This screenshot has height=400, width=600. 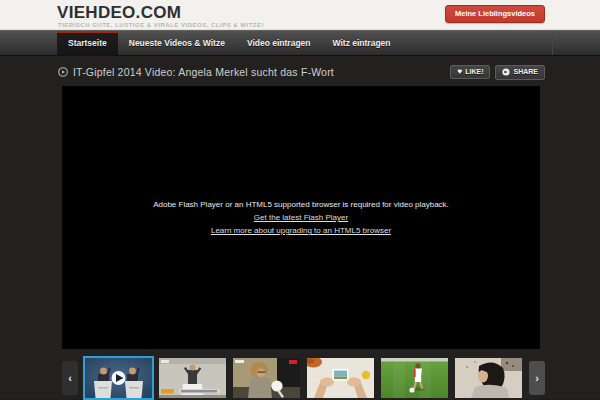 What do you see at coordinates (331, 378) in the screenshot?
I see `thumbnail-carousel: ‹` at bounding box center [331, 378].